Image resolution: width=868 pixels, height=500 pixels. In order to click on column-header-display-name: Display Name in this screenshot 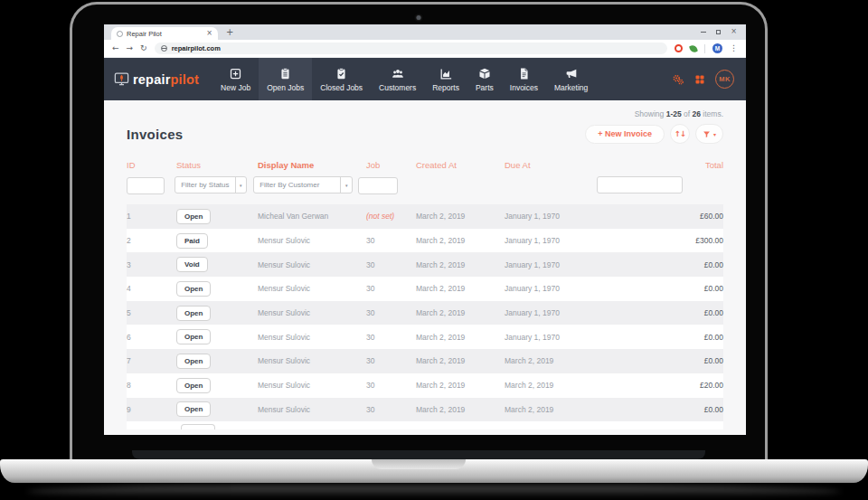, I will do `click(312, 165)`.